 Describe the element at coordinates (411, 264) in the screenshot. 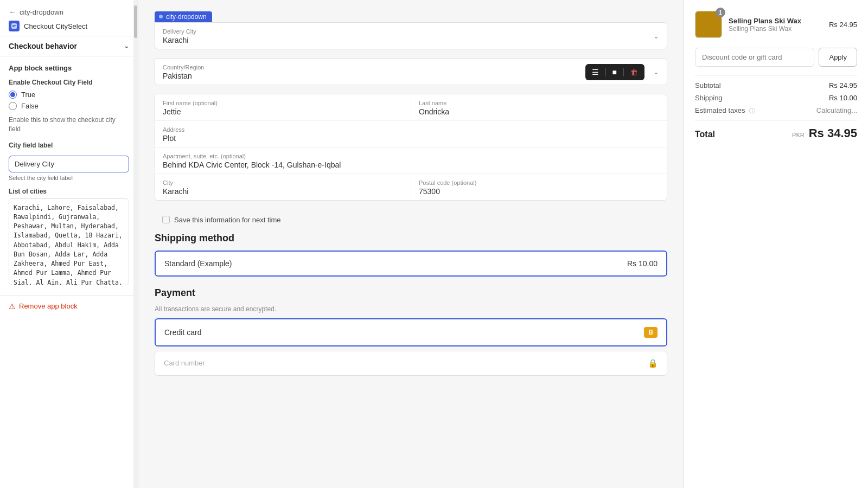

I see `shipping-option: Standard (Example) Rs 10.00` at that location.